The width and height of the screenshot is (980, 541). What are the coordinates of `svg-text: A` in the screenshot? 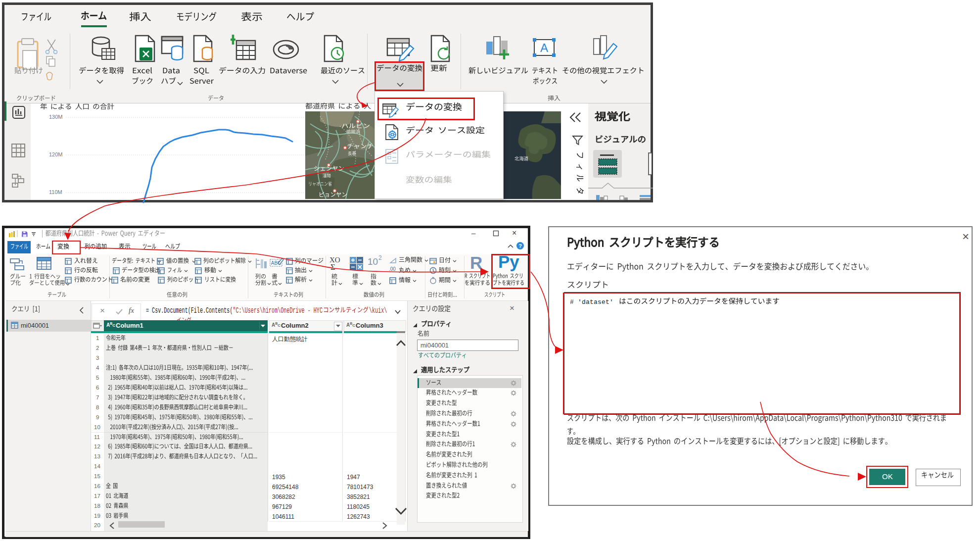 It's located at (544, 48).